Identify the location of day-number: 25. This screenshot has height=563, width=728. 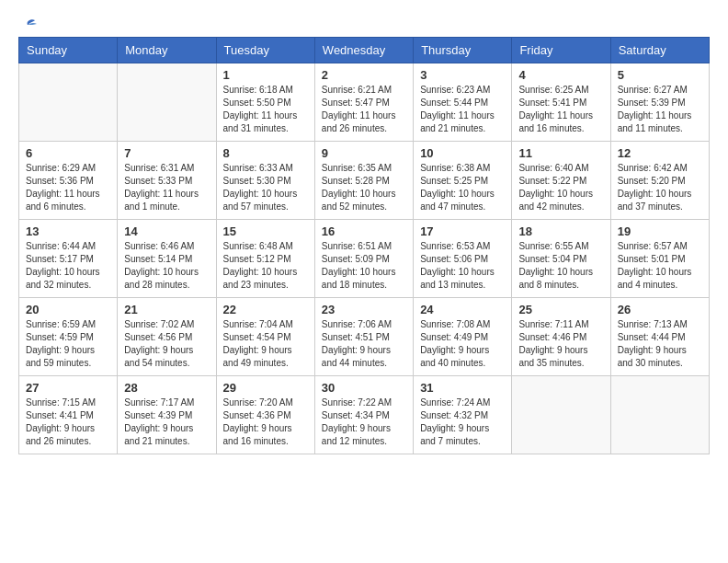
(561, 309).